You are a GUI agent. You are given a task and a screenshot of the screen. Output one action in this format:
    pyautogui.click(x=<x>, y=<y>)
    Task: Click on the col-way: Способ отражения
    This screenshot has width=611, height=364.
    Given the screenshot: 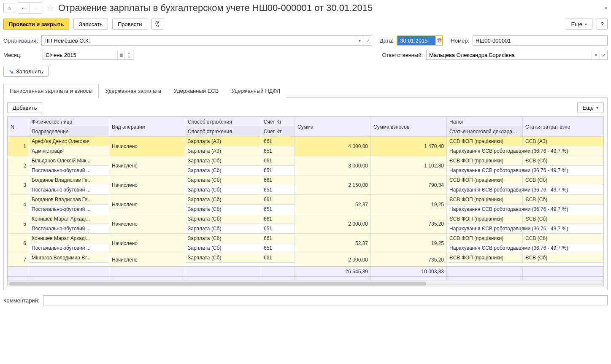 What is the action you would take?
    pyautogui.click(x=223, y=122)
    